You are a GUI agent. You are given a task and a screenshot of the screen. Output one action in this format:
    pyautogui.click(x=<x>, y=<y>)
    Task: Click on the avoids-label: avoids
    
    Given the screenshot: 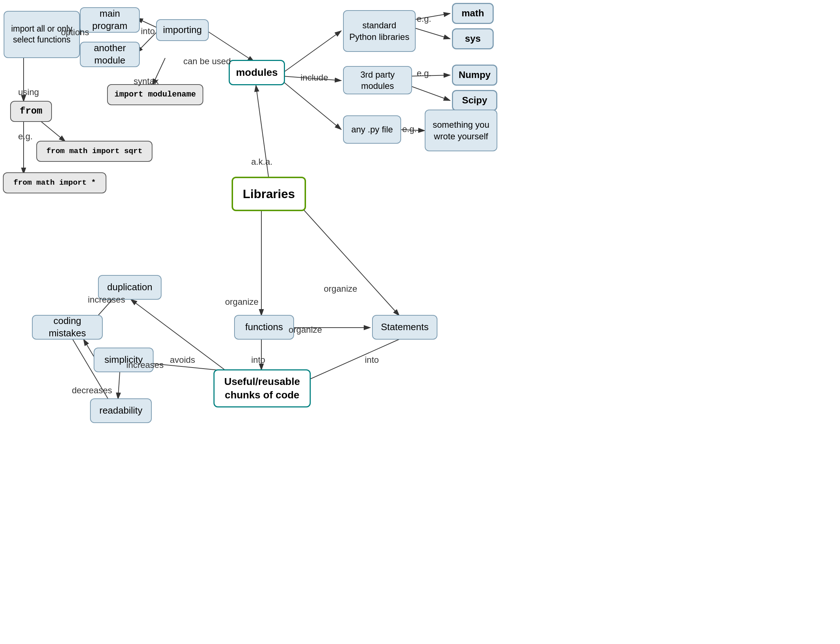 What is the action you would take?
    pyautogui.click(x=183, y=360)
    